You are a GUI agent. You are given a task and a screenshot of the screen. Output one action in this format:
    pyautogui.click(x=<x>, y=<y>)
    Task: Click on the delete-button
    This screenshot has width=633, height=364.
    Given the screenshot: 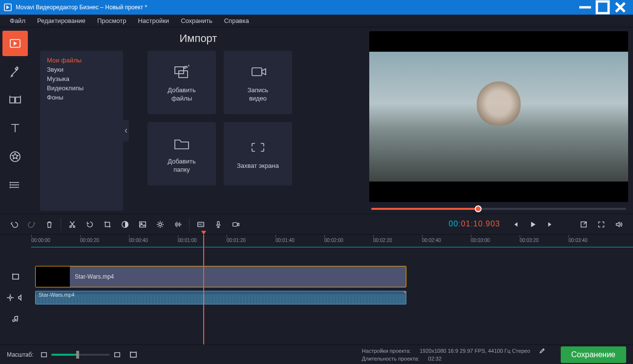 What is the action you would take?
    pyautogui.click(x=49, y=224)
    